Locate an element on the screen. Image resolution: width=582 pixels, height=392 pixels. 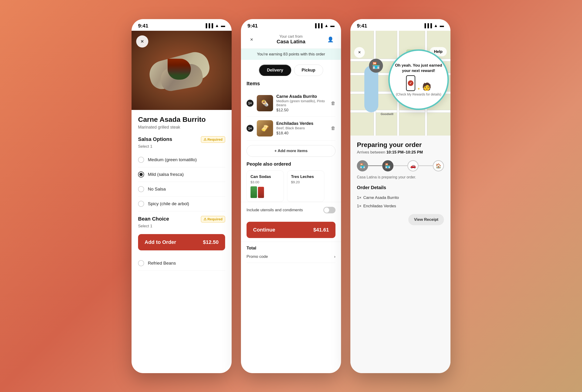
radio-circle-medium is located at coordinates (141, 160).